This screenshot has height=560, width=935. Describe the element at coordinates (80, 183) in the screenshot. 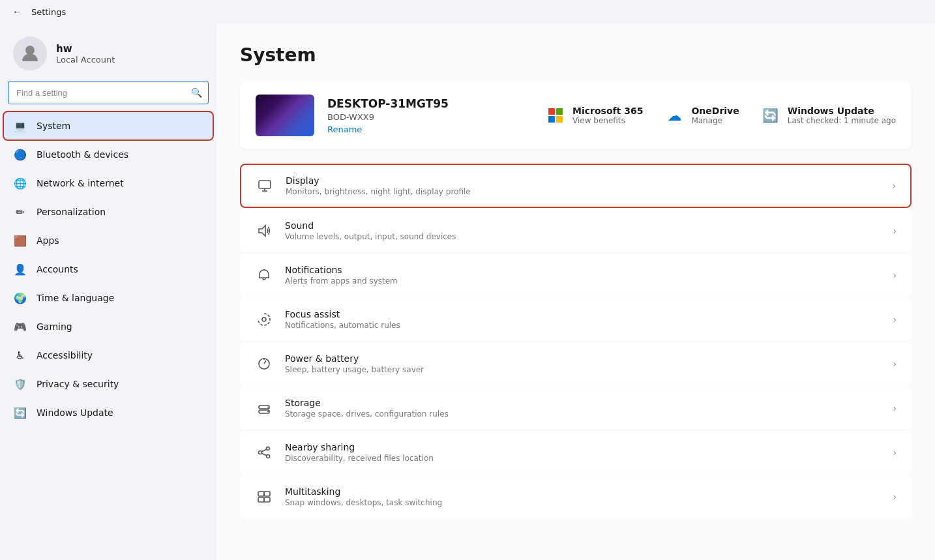

I see `sidebar-label-network: Network & internet` at that location.